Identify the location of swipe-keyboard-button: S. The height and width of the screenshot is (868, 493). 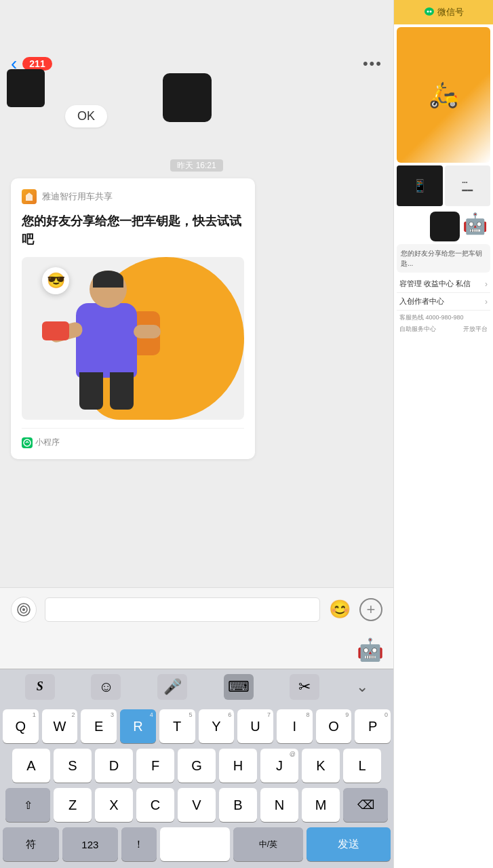
(40, 687).